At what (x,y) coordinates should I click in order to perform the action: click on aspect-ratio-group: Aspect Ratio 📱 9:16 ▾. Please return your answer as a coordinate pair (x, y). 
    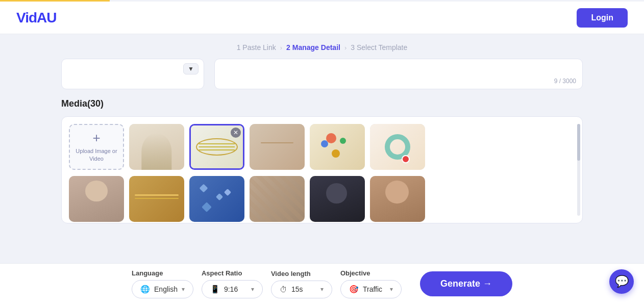
    Looking at the image, I should click on (232, 284).